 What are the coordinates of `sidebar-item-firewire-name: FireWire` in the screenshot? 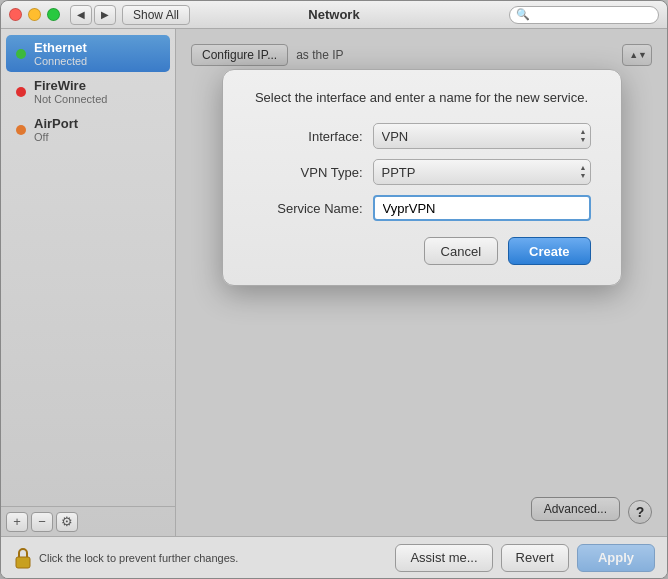 It's located at (70, 86).